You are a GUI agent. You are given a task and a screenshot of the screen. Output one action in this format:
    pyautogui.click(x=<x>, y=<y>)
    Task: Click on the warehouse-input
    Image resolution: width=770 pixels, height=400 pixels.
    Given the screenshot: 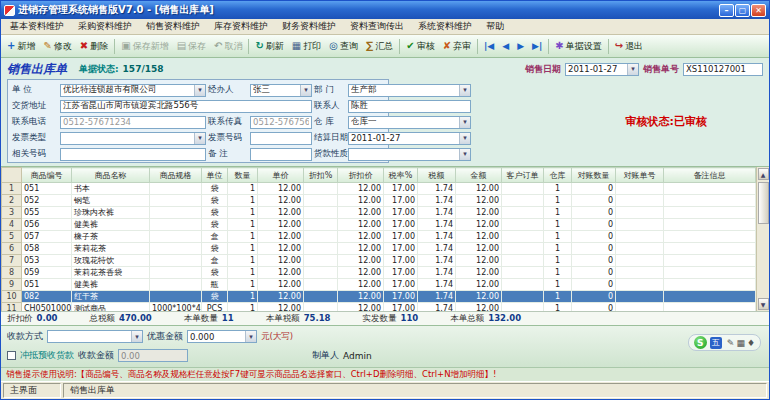 What is the action you would take?
    pyautogui.click(x=404, y=122)
    